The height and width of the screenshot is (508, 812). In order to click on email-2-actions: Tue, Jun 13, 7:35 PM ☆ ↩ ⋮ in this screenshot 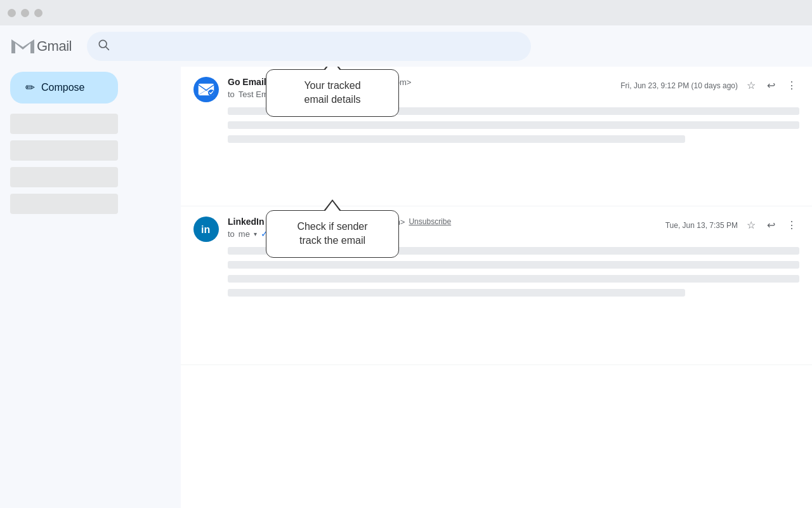, I will do `click(732, 225)`.